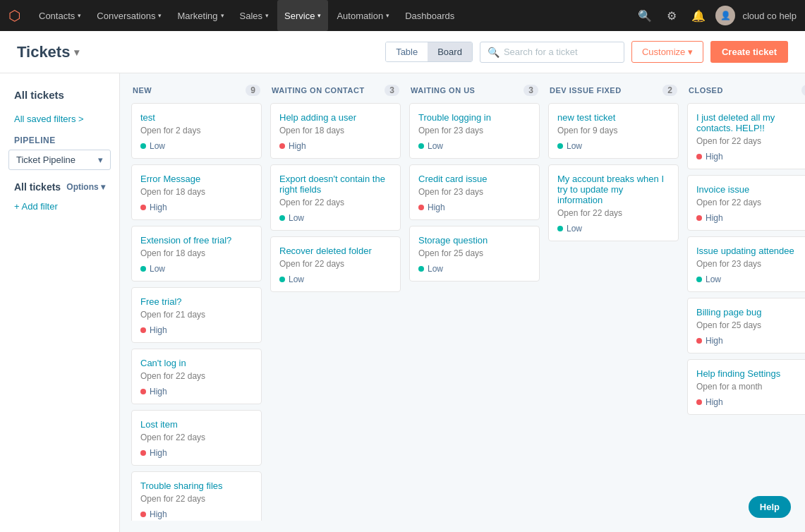  I want to click on notifications-icon: 🔔, so click(698, 16).